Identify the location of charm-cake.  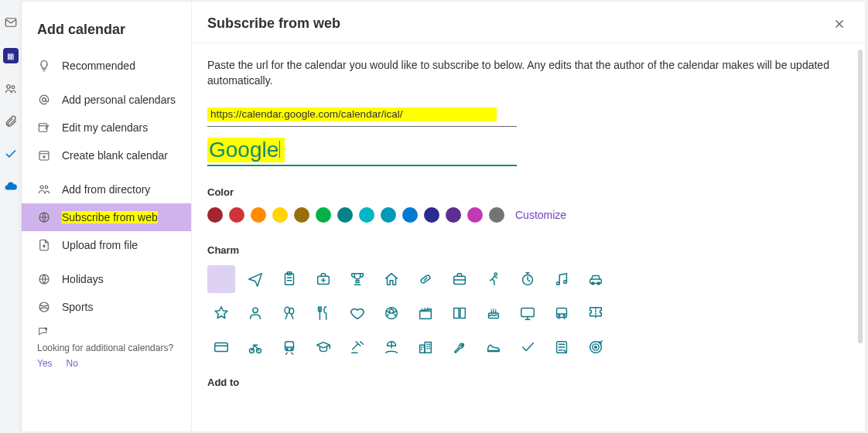
(494, 313).